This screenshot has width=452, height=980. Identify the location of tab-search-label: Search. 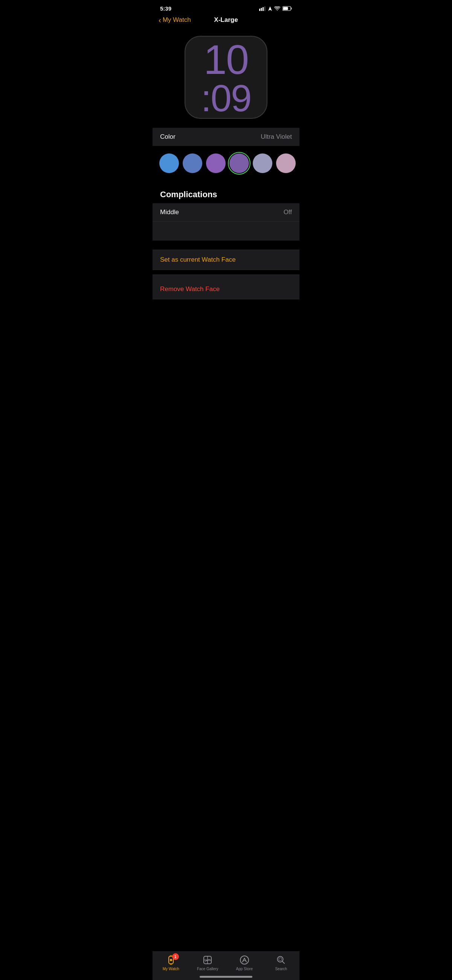
(281, 969).